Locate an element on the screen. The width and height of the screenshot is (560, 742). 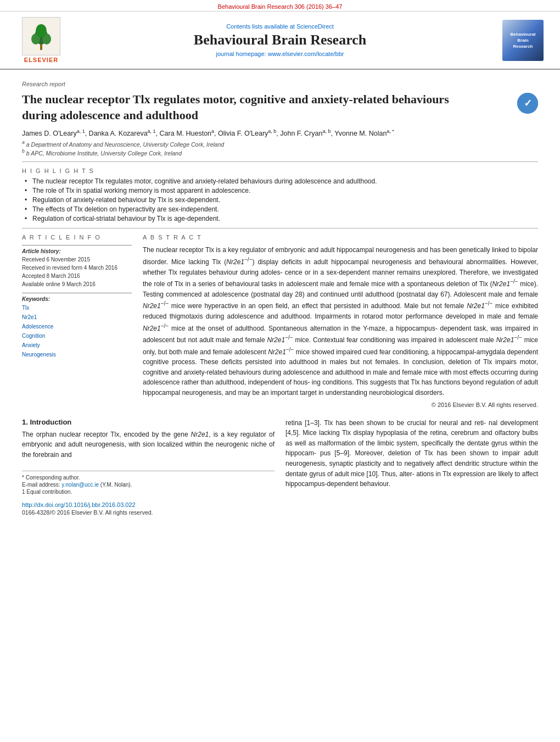
equal-contribution-note: 1 Equal contribution. is located at coordinates (148, 492).